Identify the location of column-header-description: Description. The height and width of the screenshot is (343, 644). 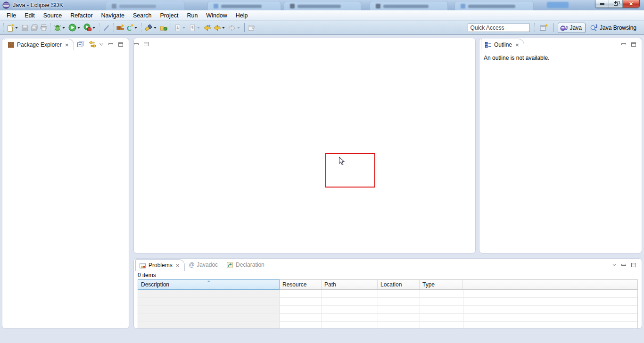
(208, 285).